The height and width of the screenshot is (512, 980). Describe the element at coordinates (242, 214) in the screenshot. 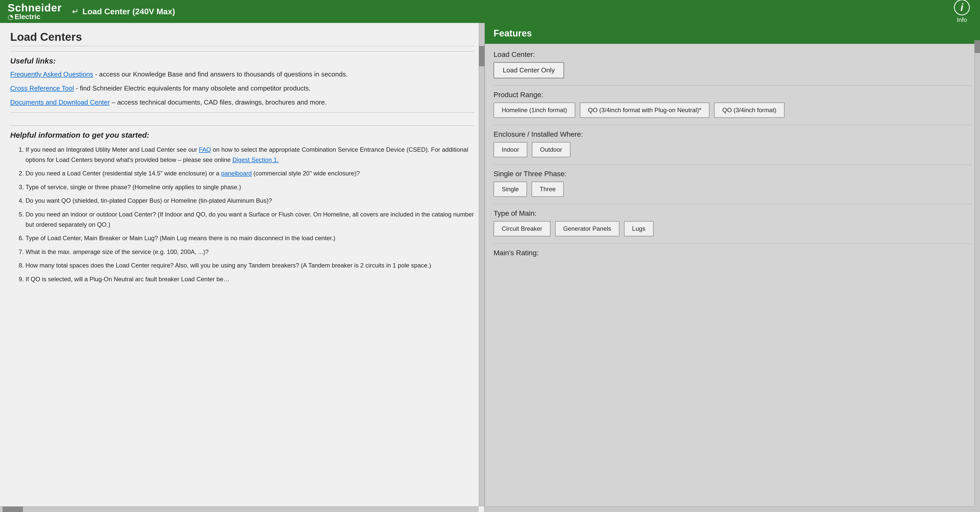

I see `helpful-list: If you need an Integrated Utility Meter …` at that location.